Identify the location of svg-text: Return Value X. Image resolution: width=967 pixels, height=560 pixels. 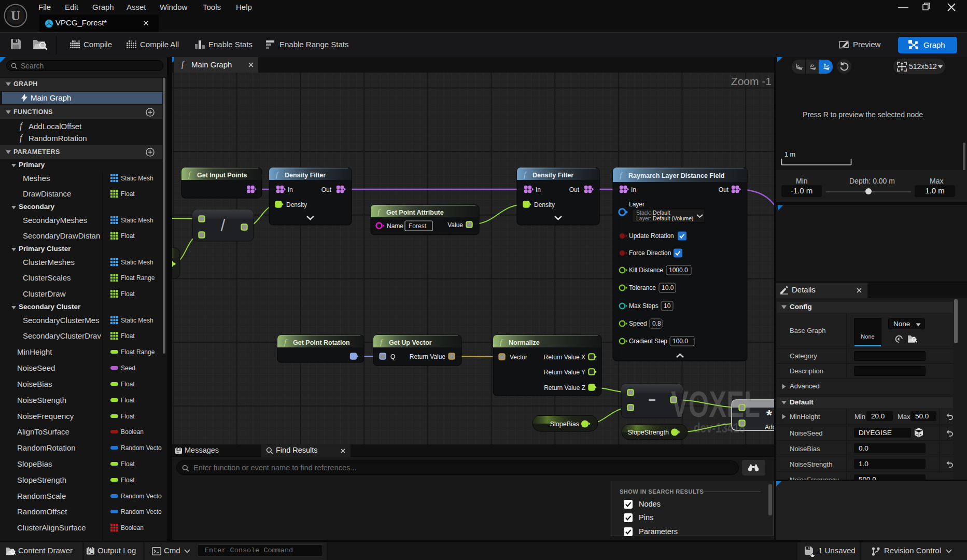
(565, 357).